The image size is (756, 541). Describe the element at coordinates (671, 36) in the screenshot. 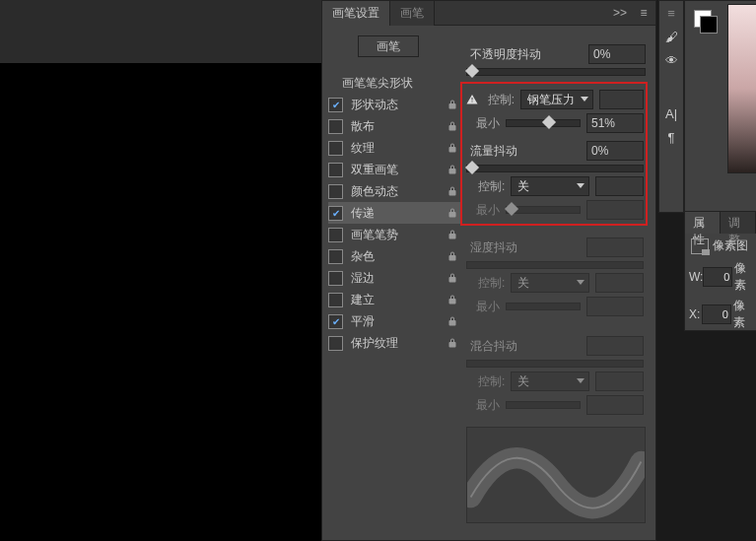

I see `brush-tool-icon: 🖌` at that location.